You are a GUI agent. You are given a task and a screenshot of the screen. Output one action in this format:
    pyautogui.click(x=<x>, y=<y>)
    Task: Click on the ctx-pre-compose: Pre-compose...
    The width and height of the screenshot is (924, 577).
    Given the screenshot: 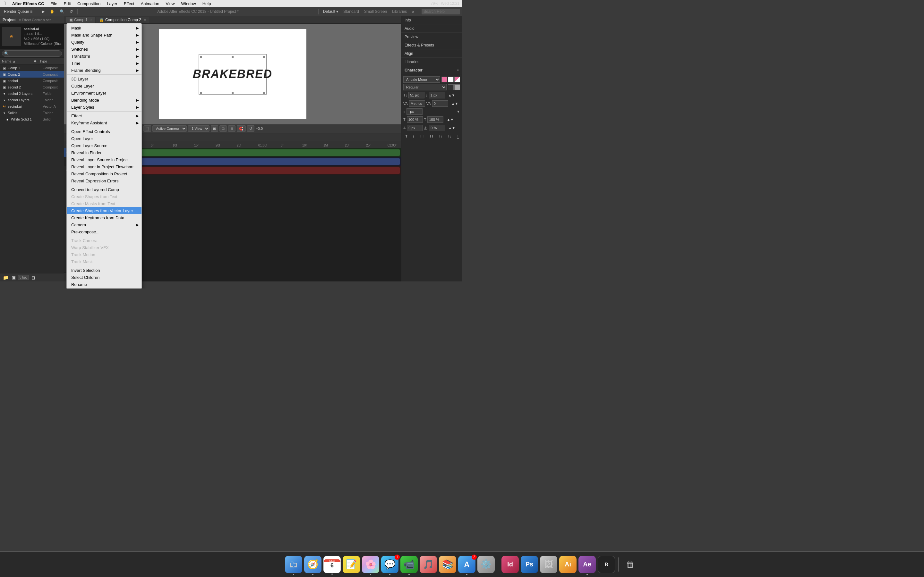 What is the action you would take?
    pyautogui.click(x=104, y=232)
    